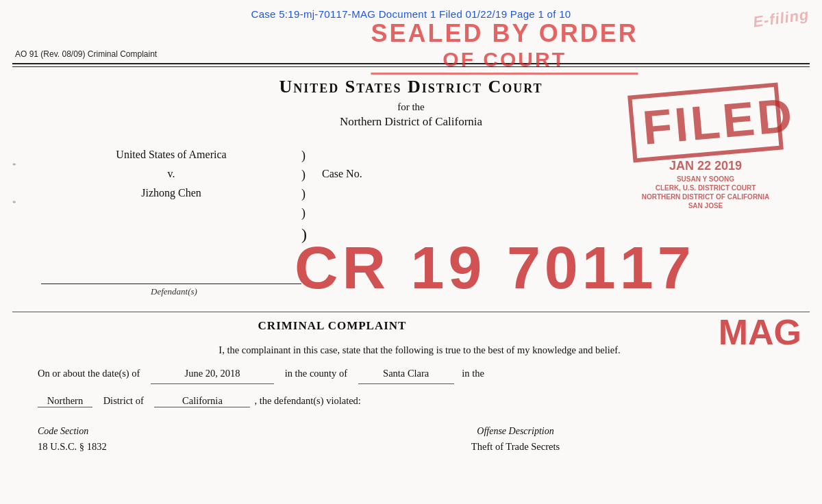  What do you see at coordinates (312, 212) in the screenshot?
I see `paren-4: )` at bounding box center [312, 212].